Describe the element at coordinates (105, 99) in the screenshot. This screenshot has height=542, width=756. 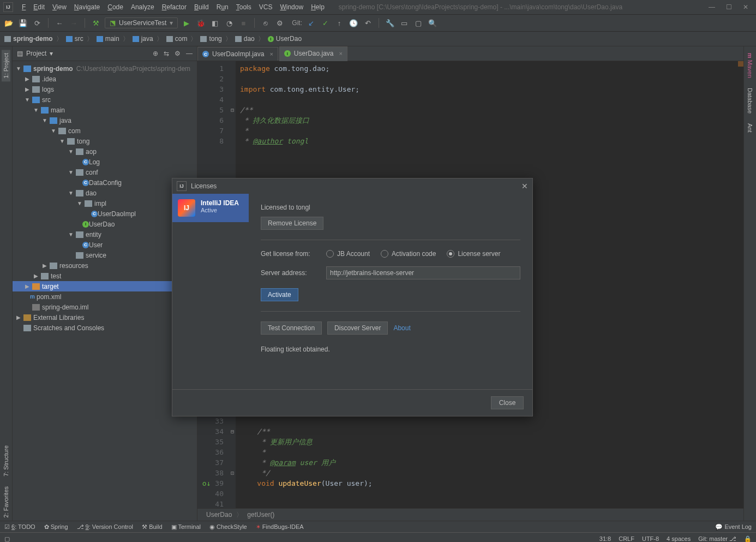
I see `tree-row: ▼src` at that location.